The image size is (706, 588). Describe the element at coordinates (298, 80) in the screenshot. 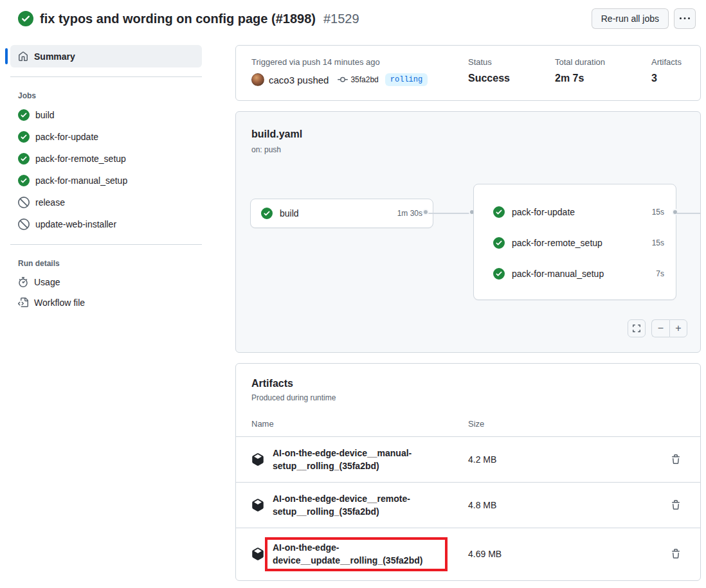

I see `actor-pushed-text: caco3 pushed` at that location.